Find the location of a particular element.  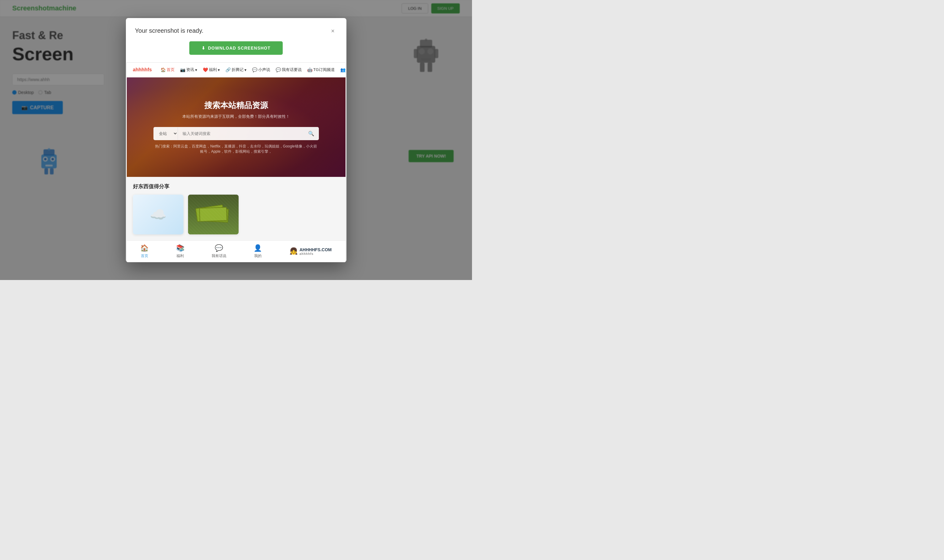

ss-hero: 搜索本站精品资源 本站所有资源均来源于互联网，全部免费！部分具有时效性！ 全站 … is located at coordinates (236, 127).